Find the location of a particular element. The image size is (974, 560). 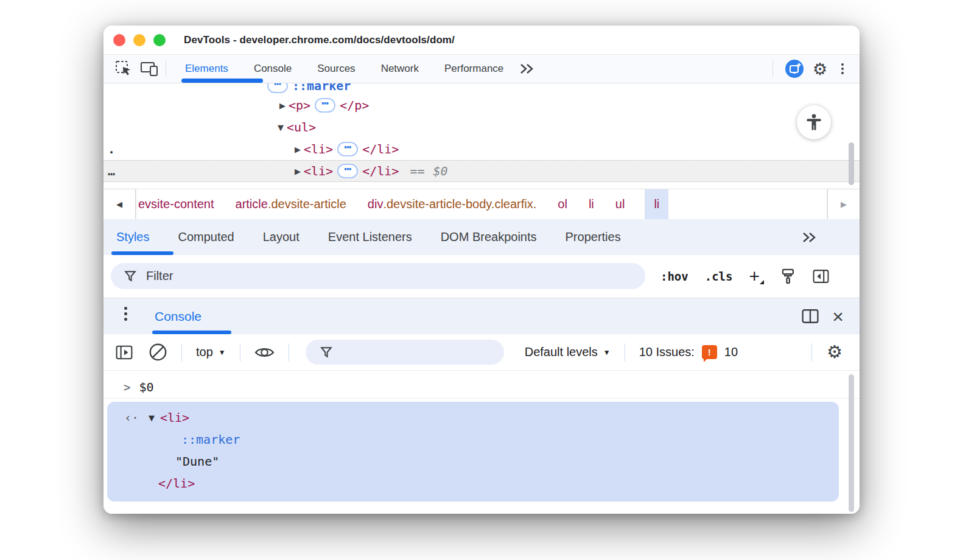

result-marker-pseudo: ::marker is located at coordinates (211, 439).